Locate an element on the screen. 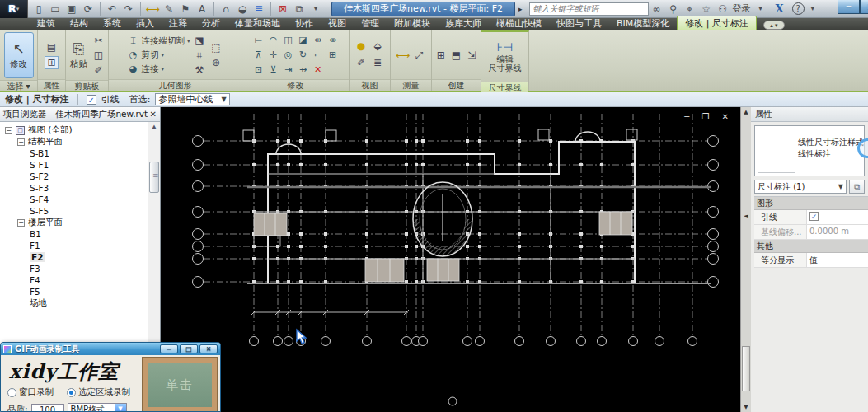 The width and height of the screenshot is (868, 412). create-assembly-icon: ⬒ is located at coordinates (457, 55).